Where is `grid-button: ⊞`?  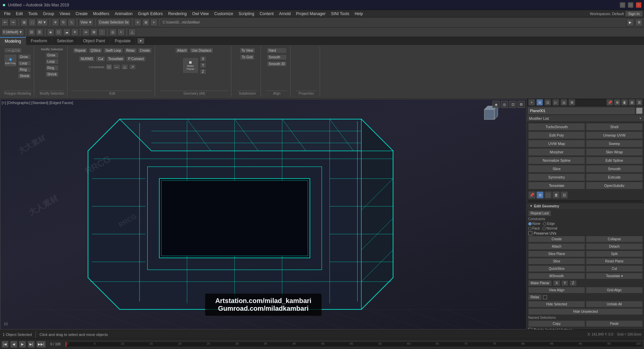 grid-button: ⊞ is located at coordinates (146, 22).